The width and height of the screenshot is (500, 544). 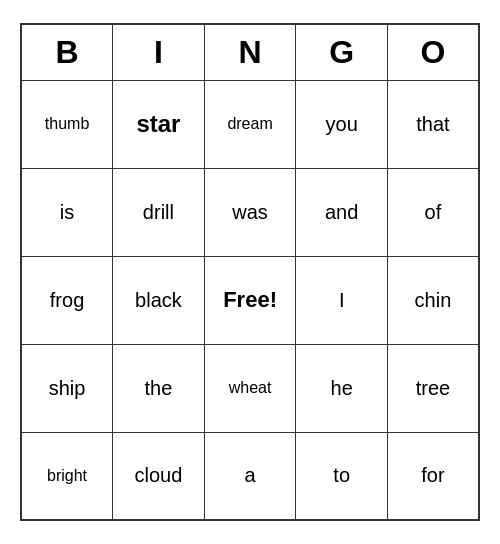 What do you see at coordinates (67, 212) in the screenshot?
I see `cell-label: is` at bounding box center [67, 212].